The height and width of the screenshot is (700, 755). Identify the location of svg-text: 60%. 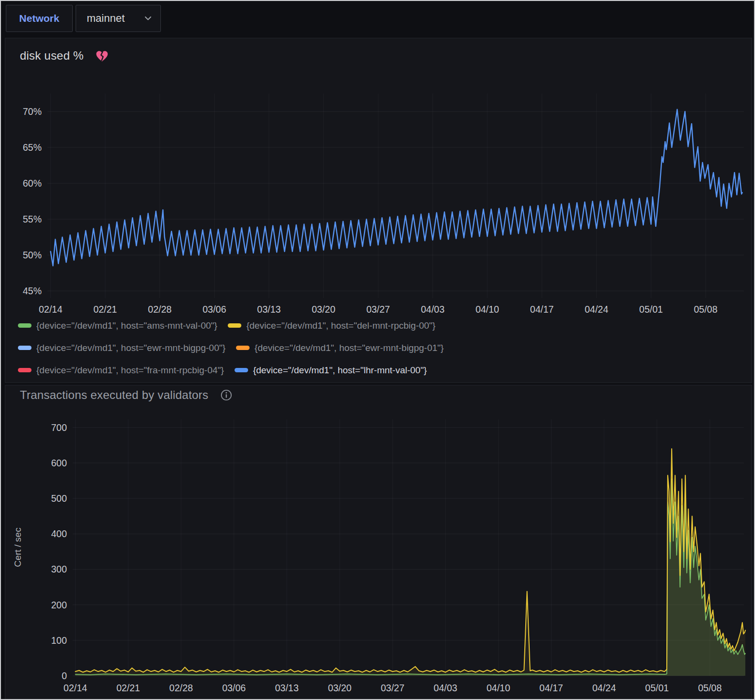
(32, 183).